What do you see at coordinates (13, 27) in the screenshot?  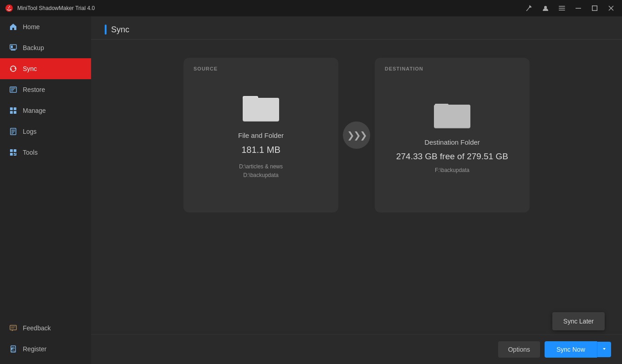 I see `home-icon` at bounding box center [13, 27].